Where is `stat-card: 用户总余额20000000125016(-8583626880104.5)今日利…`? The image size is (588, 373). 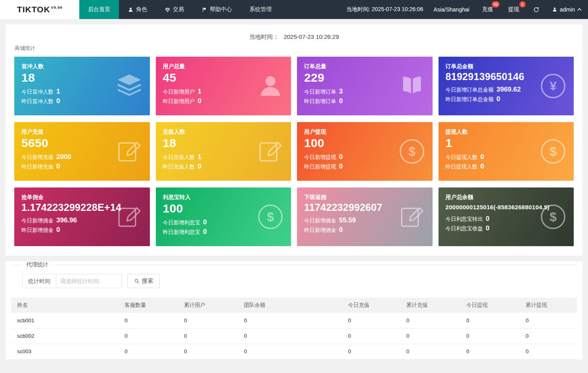 stat-card: 用户总余额20000000125016(-8583626880104.5)今日利… is located at coordinates (506, 217).